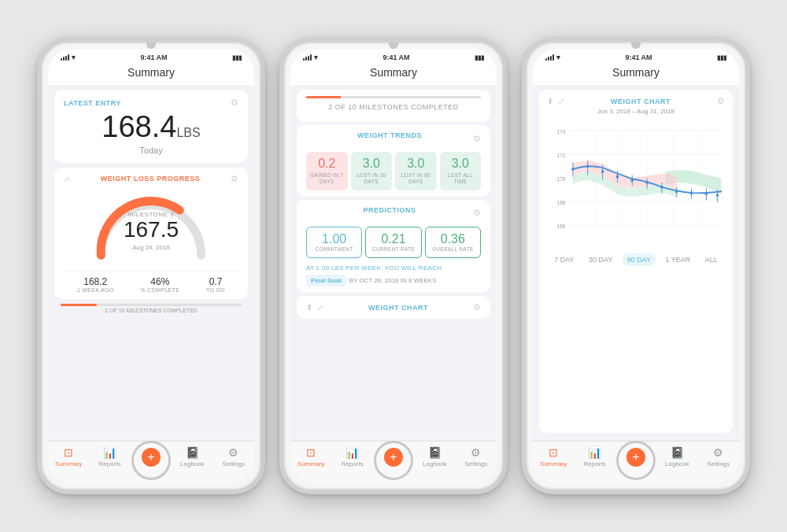 The width and height of the screenshot is (787, 532). I want to click on period-90day: 90 DAY, so click(639, 260).